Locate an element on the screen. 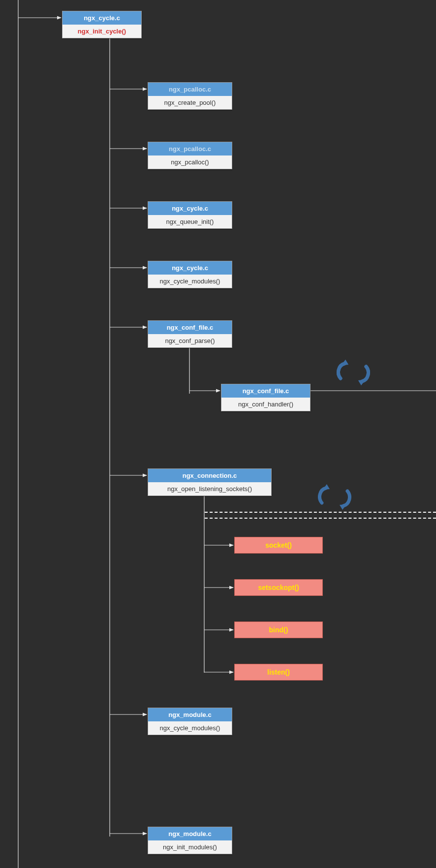  node-file: ngx_connection.c is located at coordinates (210, 475).